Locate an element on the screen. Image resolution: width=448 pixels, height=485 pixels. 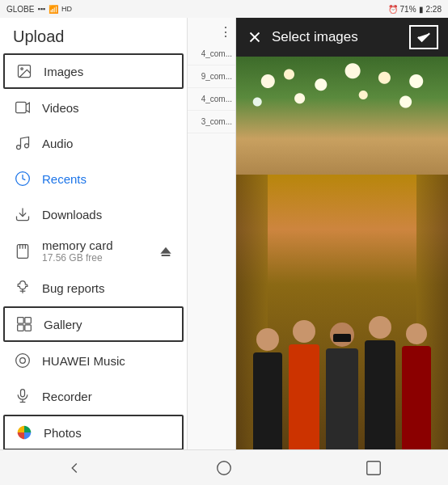
mic-icon is located at coordinates (23, 396).